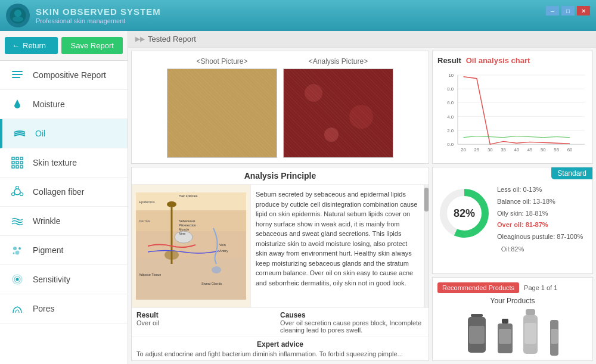 The width and height of the screenshot is (596, 364). What do you see at coordinates (552, 11) in the screenshot?
I see `minimize-button: –` at bounding box center [552, 11].